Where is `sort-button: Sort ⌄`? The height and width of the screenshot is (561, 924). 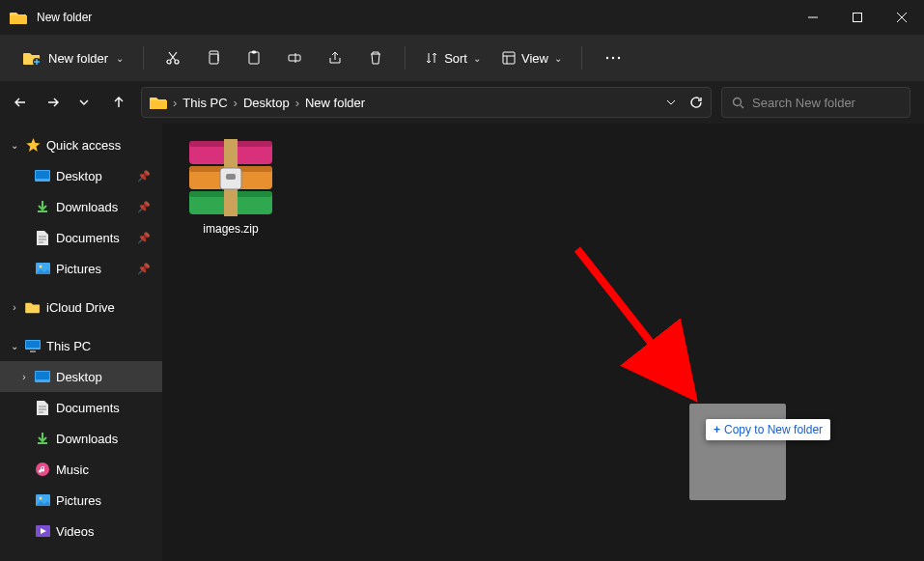
sort-button: Sort ⌄ is located at coordinates (453, 58).